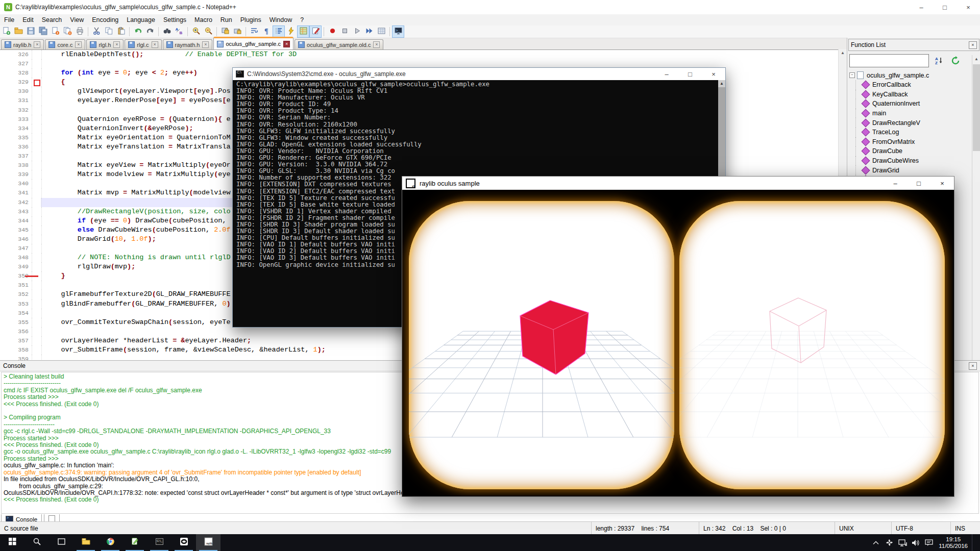 This screenshot has height=551, width=980. What do you see at coordinates (357, 32) in the screenshot?
I see `play-macro-button` at bounding box center [357, 32].